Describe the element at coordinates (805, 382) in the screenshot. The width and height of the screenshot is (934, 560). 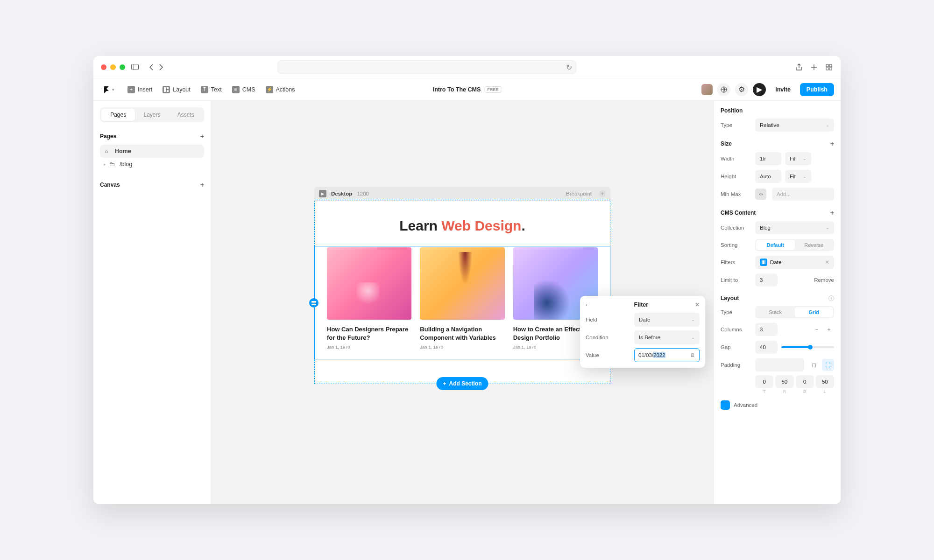
I see `padding-bottom-input: 0` at that location.